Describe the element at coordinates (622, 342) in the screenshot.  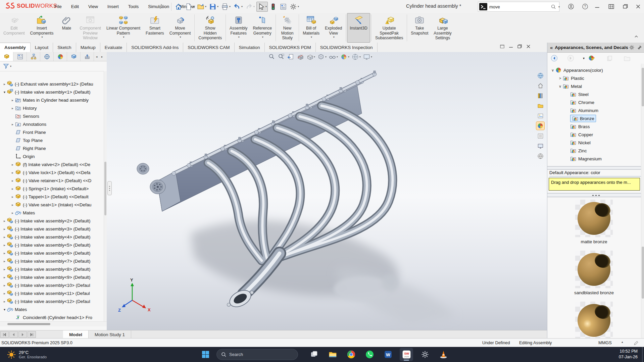
I see `units-dropdown-icon: ▴` at that location.